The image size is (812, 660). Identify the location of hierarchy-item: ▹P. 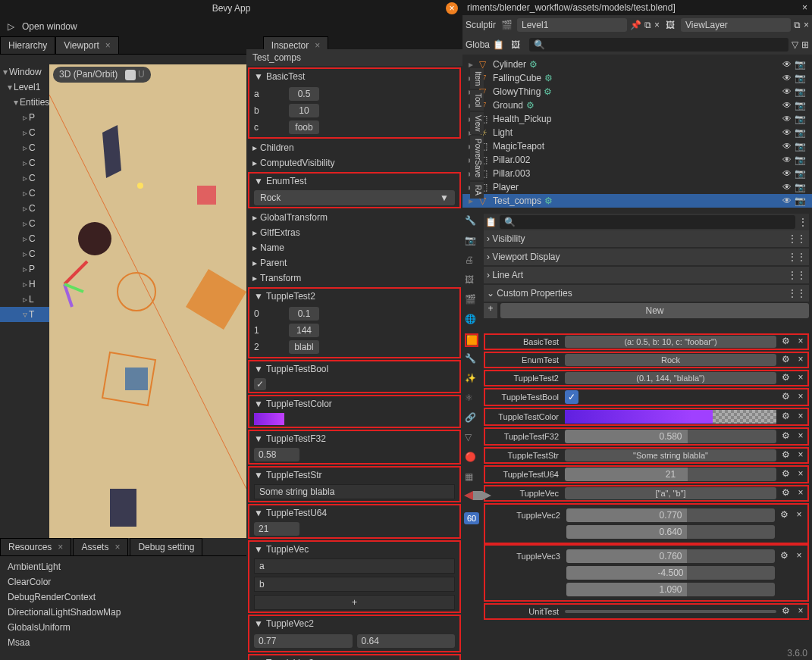
(27, 117).